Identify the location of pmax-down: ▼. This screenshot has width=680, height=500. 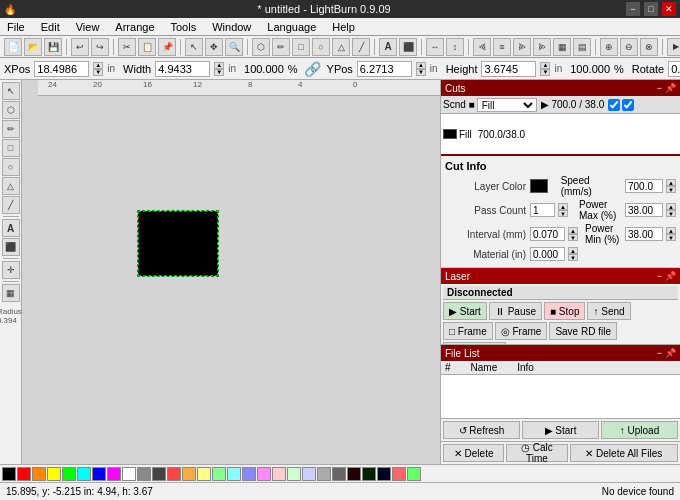
(671, 214).